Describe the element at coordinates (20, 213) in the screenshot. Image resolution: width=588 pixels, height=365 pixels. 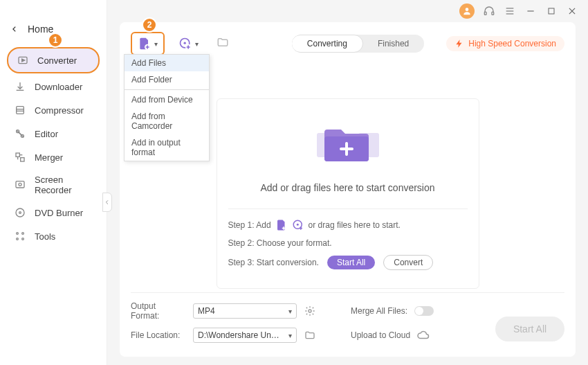
I see `dvd-burner-icon` at that location.